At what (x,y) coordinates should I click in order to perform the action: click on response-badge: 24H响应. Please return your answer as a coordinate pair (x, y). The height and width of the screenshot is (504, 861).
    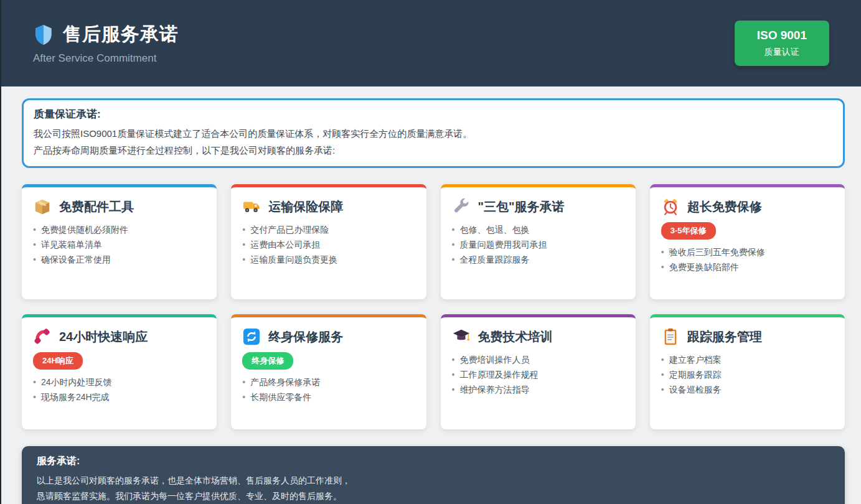
    Looking at the image, I should click on (58, 361).